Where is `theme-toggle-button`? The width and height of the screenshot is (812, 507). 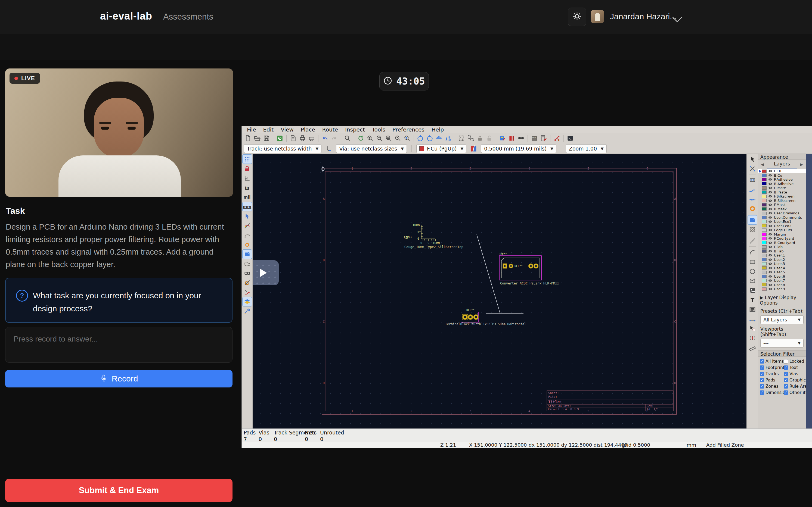 theme-toggle-button is located at coordinates (577, 17).